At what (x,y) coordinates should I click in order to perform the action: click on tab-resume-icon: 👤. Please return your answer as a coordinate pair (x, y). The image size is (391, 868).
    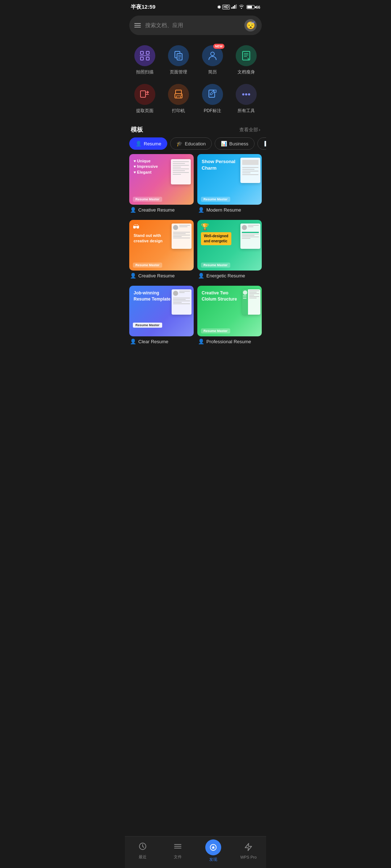
    Looking at the image, I should click on (138, 144).